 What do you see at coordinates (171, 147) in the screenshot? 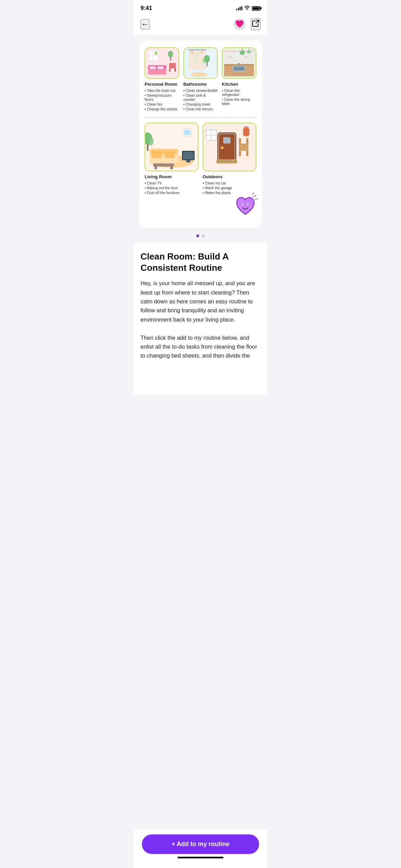
I see `living-room-image` at bounding box center [171, 147].